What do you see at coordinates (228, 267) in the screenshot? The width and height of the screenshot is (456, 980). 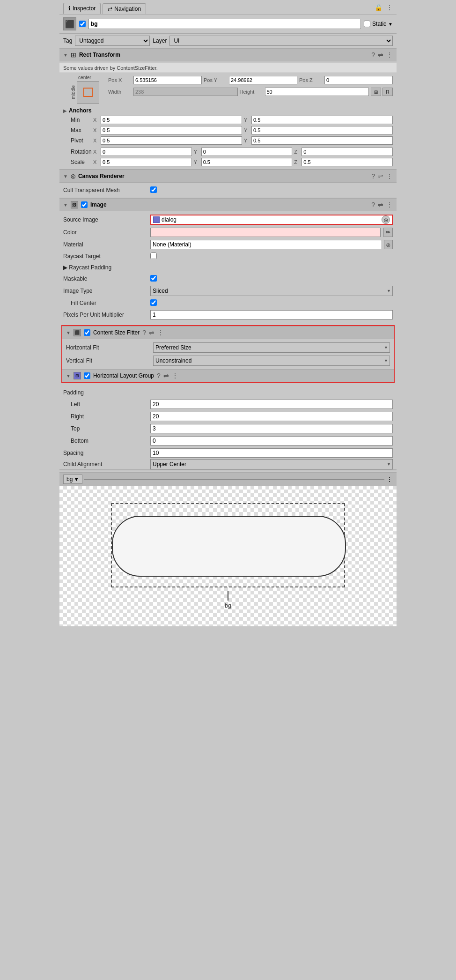 I see `image-content: Source Image dialog ◎ Color ✏ Material ◎` at bounding box center [228, 267].